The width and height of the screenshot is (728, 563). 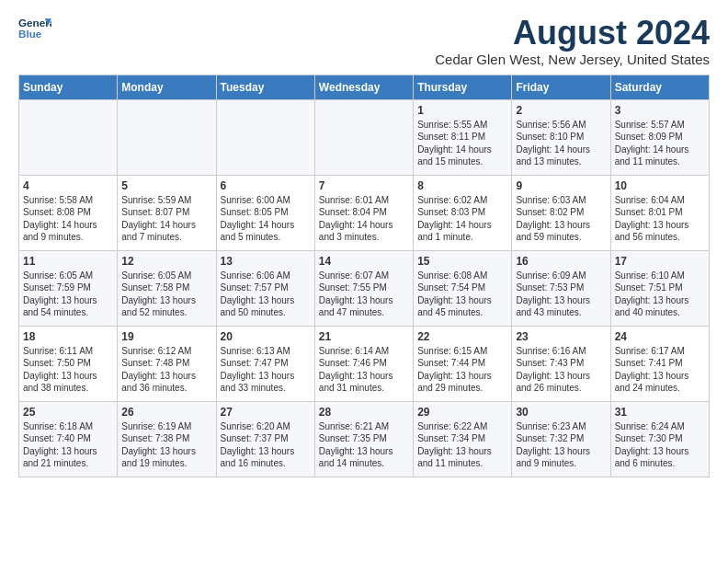 I want to click on day-number: 21, so click(x=364, y=337).